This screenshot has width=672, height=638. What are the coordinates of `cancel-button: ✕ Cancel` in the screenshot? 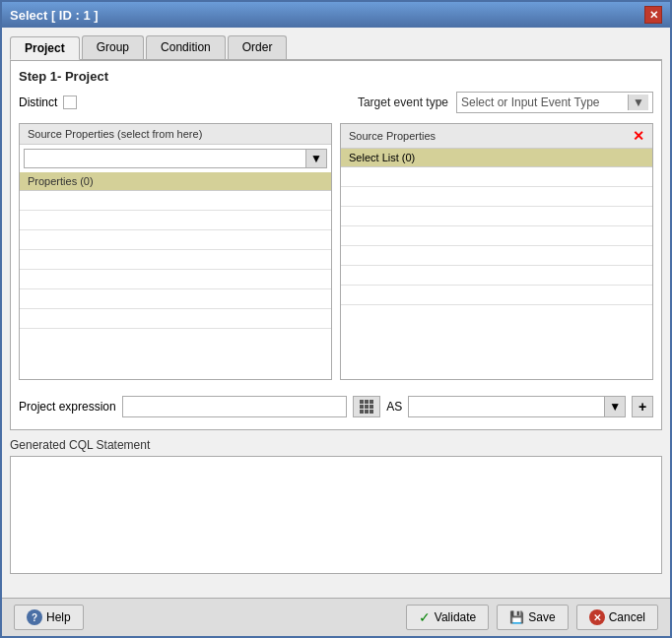 It's located at (617, 617).